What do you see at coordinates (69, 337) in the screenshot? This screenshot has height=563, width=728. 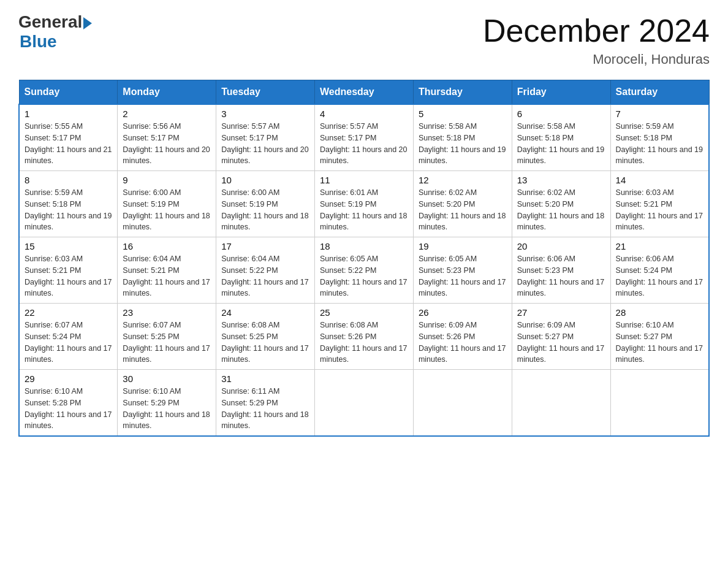 I see `calendar-cell: 22Sunrise: 6:07 AMSunset: 5:24 PMDayligh…` at bounding box center [69, 337].